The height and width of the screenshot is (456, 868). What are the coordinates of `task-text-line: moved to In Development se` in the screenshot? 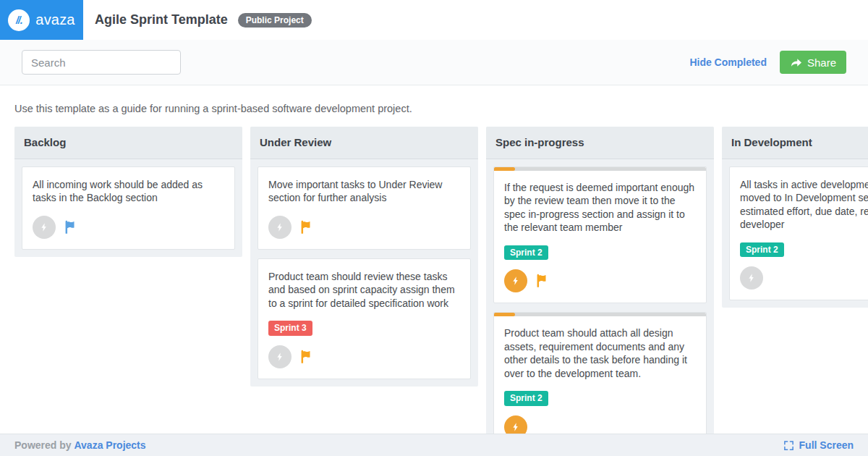 It's located at (804, 198).